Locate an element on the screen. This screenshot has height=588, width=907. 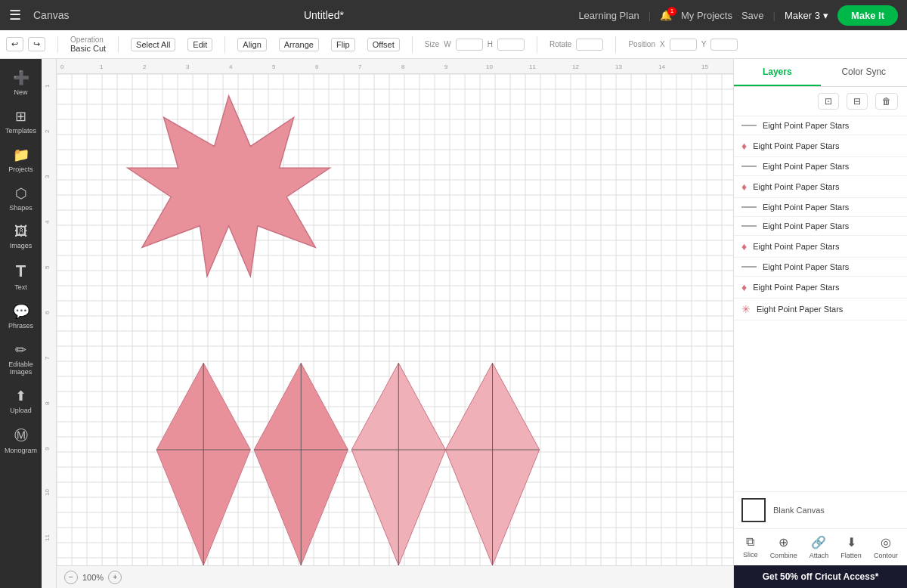
right-nav: Learning Plan | 🔔 1 My Projects Save | M… is located at coordinates (738, 15).